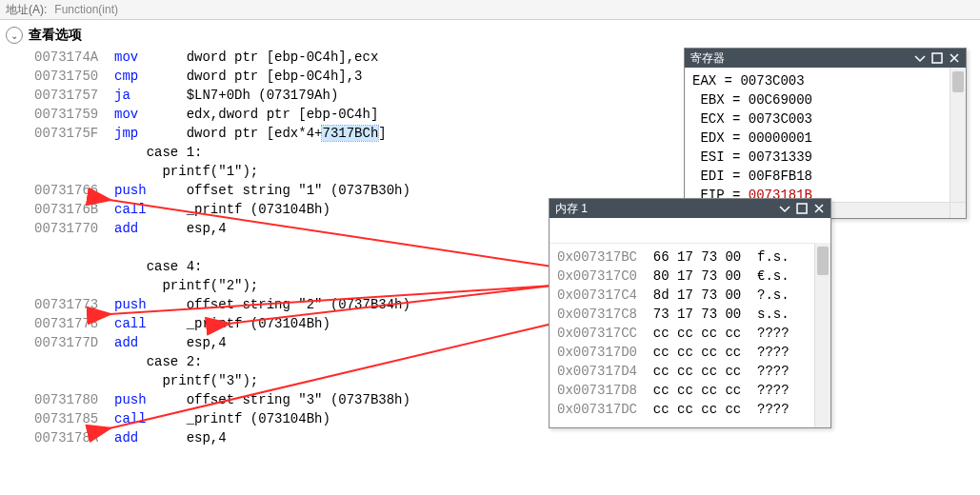 Image resolution: width=980 pixels, height=495 pixels. Describe the element at coordinates (223, 95) in the screenshot. I see `disasm-line: 00731757 ja $LN7+0Dh (073179Ah)` at that location.